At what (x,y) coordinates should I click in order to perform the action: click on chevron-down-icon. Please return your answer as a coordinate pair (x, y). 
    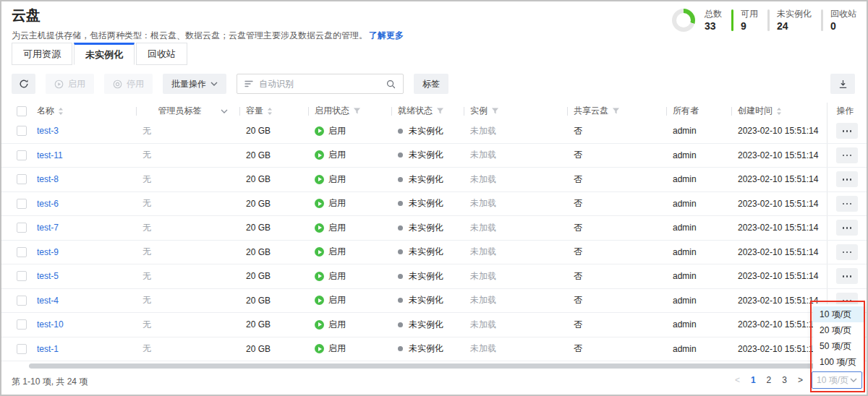
    Looking at the image, I should click on (224, 111).